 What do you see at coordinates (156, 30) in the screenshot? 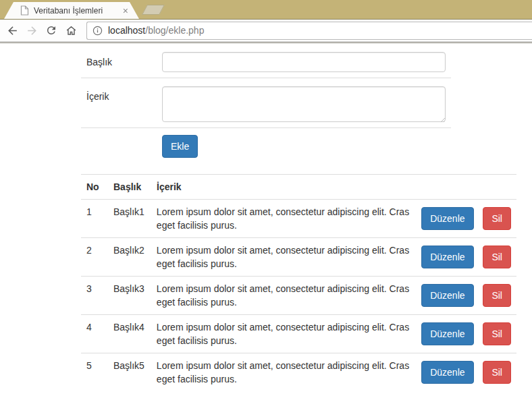
I see `url-text: localhost/blog/ekle.php` at bounding box center [156, 30].